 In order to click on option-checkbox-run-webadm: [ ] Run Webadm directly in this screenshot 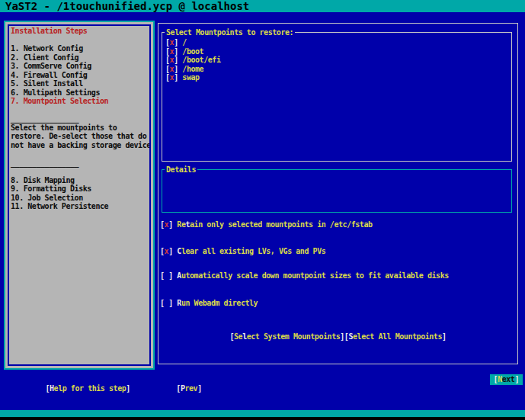, I will do `click(209, 303)`.